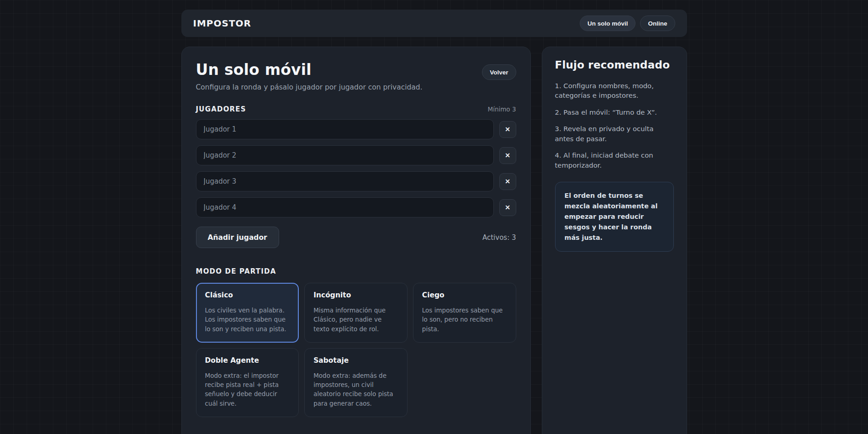  I want to click on mode-card-ciego: Ciego Los impostores saben que lo son, p…, so click(465, 312).